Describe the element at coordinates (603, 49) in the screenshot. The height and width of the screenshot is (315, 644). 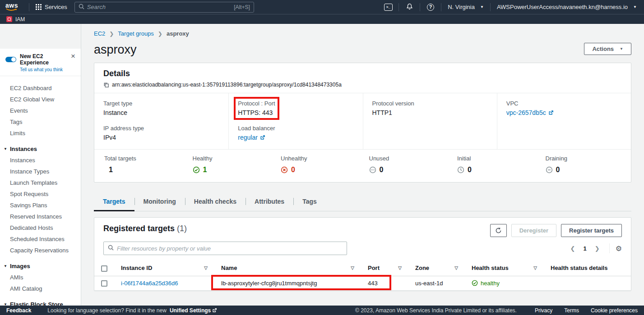
I see `actions-label: Actions` at that location.